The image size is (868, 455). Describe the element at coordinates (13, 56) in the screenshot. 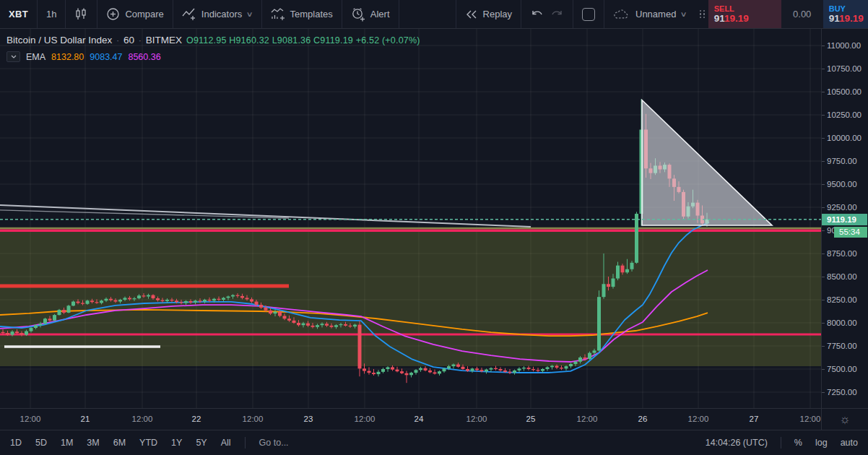

I see `legend-collapse-button` at that location.